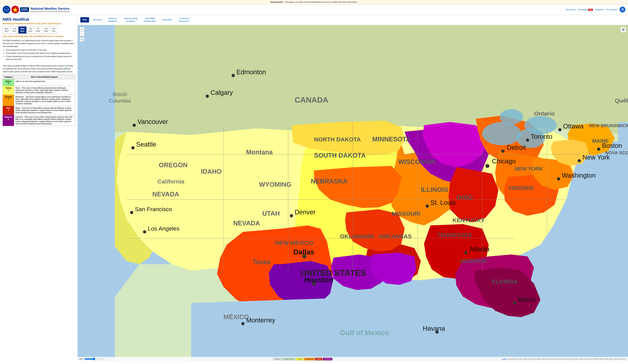 The width and height of the screenshot is (628, 364). Describe the element at coordinates (337, 139) in the screenshot. I see `svg-text: NORTH DAKOTA` at that location.